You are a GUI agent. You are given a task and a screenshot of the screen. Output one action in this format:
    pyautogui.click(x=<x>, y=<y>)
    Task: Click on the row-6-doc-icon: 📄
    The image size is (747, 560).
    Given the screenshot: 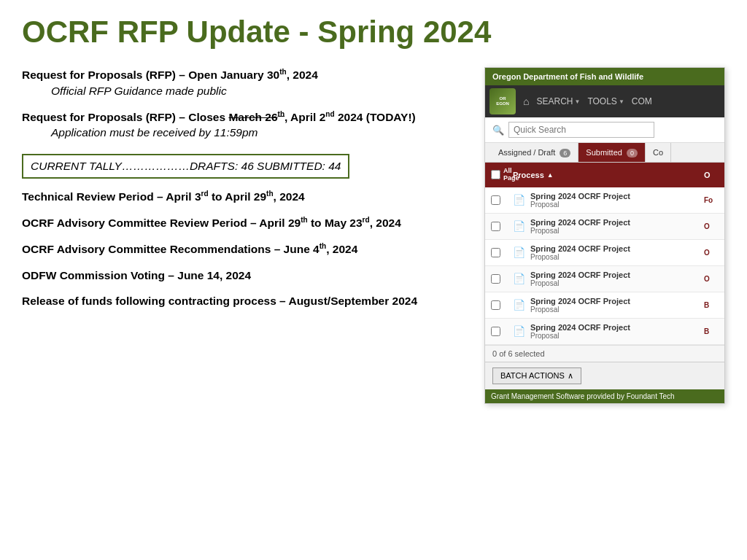 What is the action you would take?
    pyautogui.click(x=520, y=331)
    